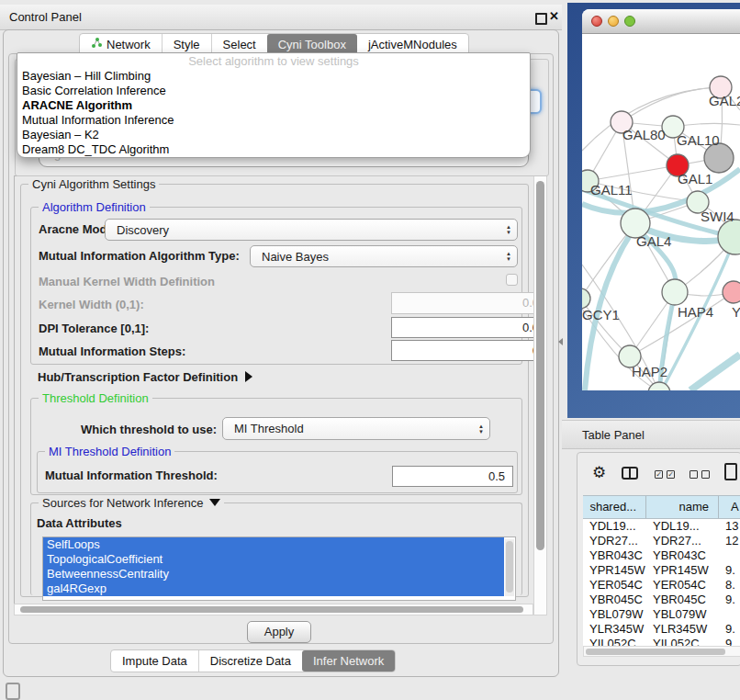 The width and height of the screenshot is (740, 700). What do you see at coordinates (555, 17) in the screenshot?
I see `close-panel-icon: ✕` at bounding box center [555, 17].